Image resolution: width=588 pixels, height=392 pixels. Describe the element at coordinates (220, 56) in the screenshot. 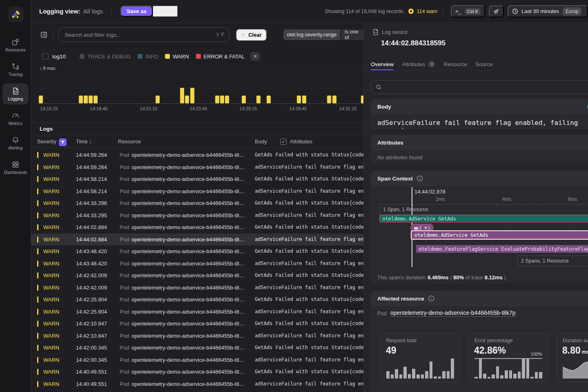

I see `legend-item-error-fatal: ERROR & FATAL` at that location.